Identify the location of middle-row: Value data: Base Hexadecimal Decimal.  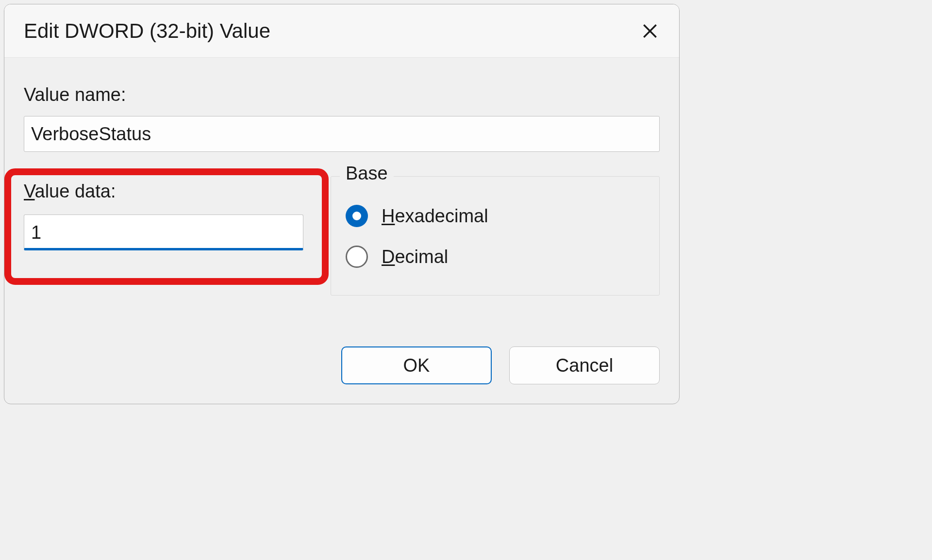
(342, 236).